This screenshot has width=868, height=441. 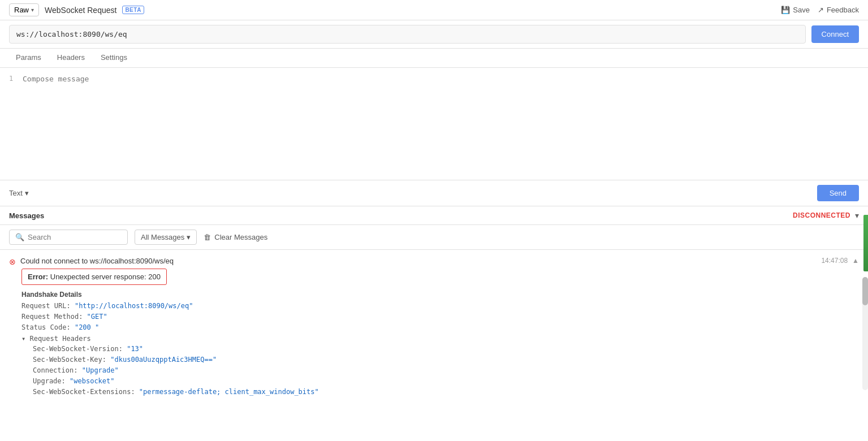 I want to click on clear-messages-label: Clear Messages, so click(x=241, y=237).